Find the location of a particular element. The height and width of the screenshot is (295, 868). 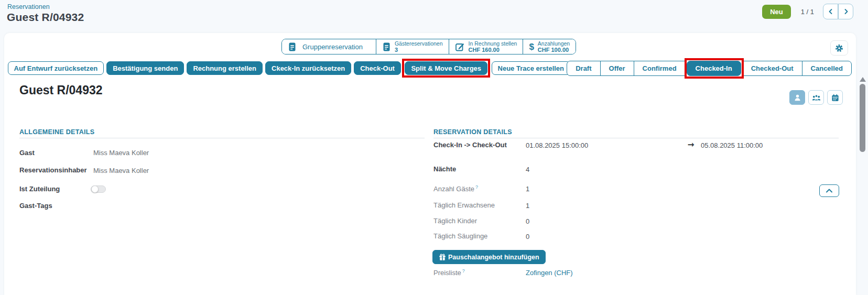

guest-reservations-smart-button: Gästereservationen 3 is located at coordinates (413, 47).